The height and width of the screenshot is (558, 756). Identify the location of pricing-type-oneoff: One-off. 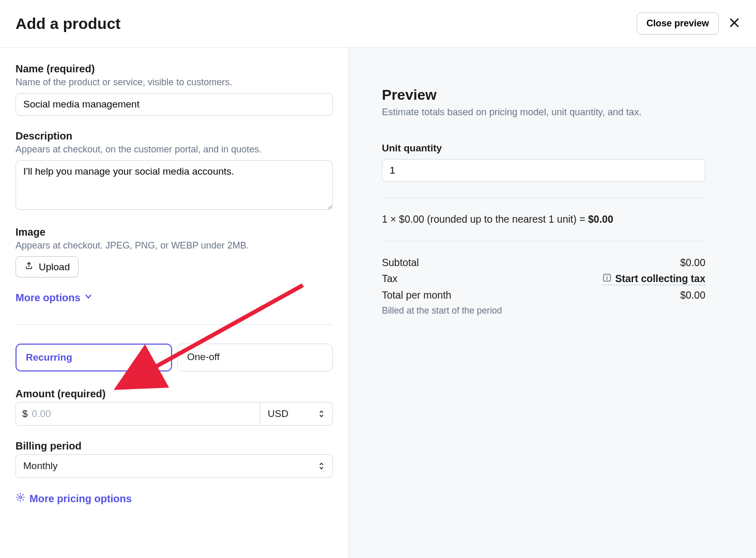
(255, 358).